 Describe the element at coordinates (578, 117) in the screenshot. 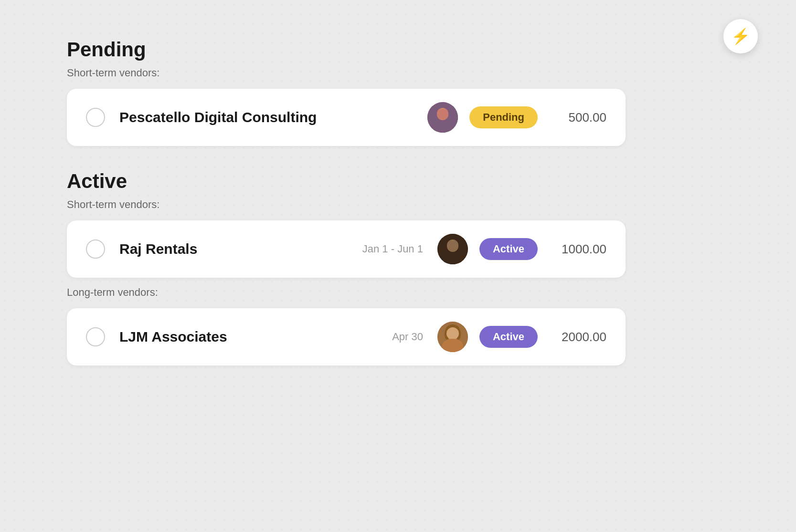

I see `amount-pescatello: 500.00` at that location.